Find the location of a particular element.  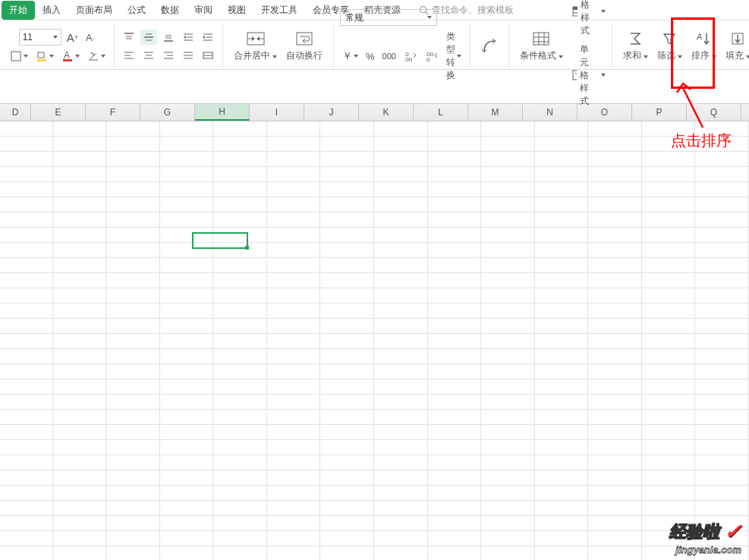

menu-tab-review: 审阅 is located at coordinates (203, 11).